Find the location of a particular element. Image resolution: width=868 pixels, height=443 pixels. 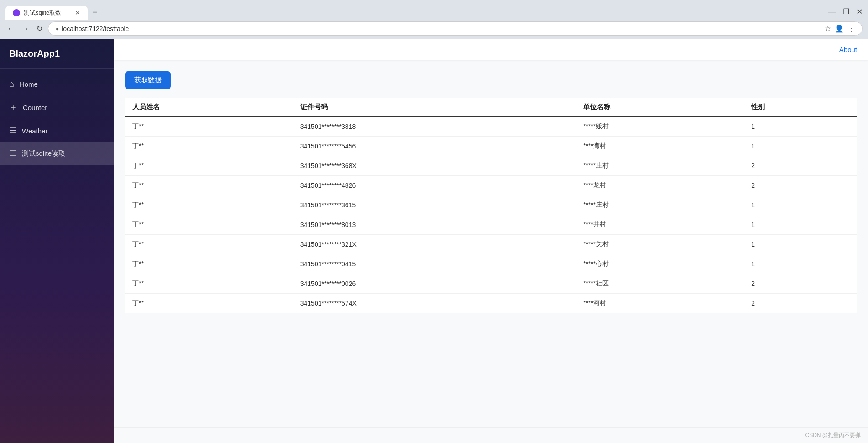

sidebar-brand: BlazorApp1 is located at coordinates (57, 54).